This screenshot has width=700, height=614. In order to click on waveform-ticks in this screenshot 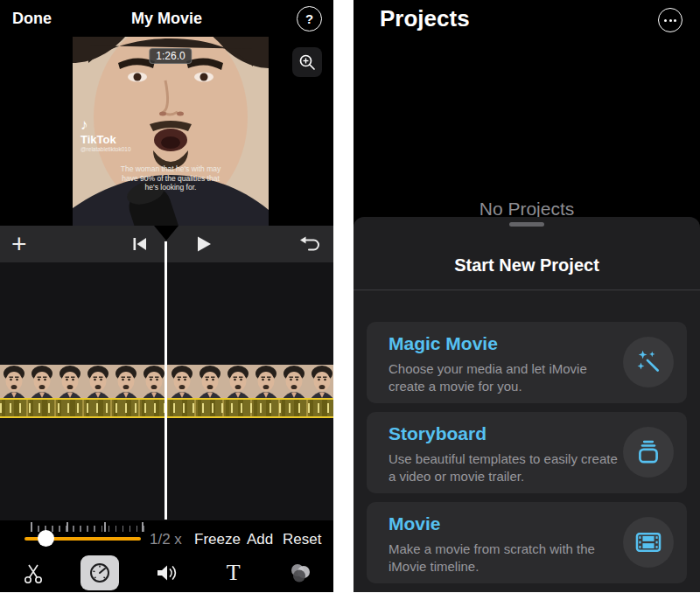, I will do `click(166, 408)`.